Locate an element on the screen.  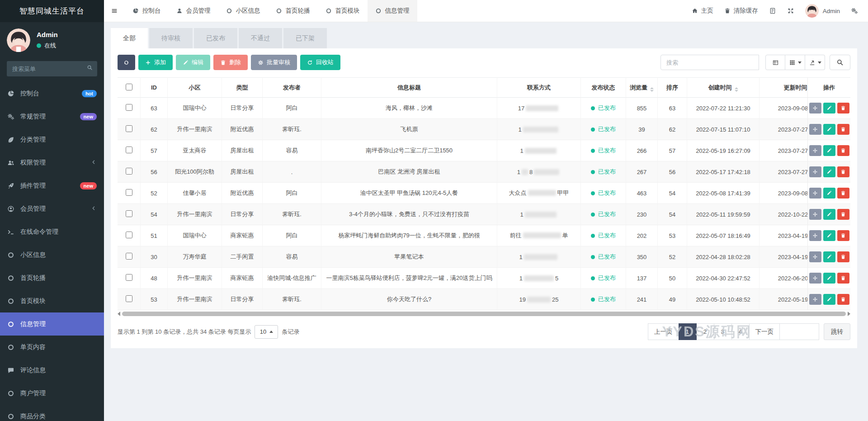
nav-tab: 首页轮播 is located at coordinates (293, 11).